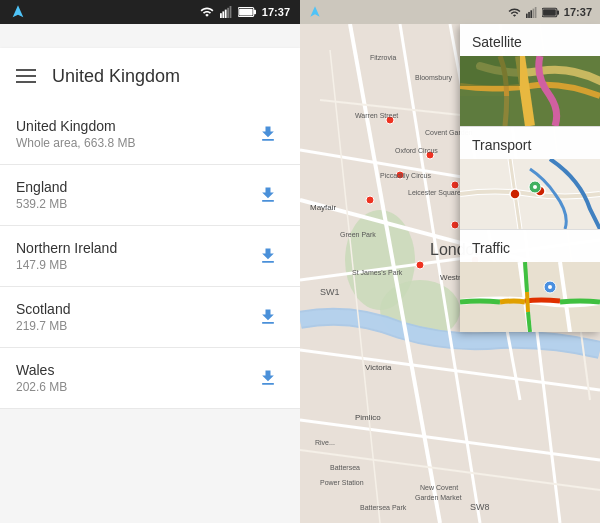  Describe the element at coordinates (66, 256) in the screenshot. I see `region-info: Northern Ireland 147.9 MB` at that location.